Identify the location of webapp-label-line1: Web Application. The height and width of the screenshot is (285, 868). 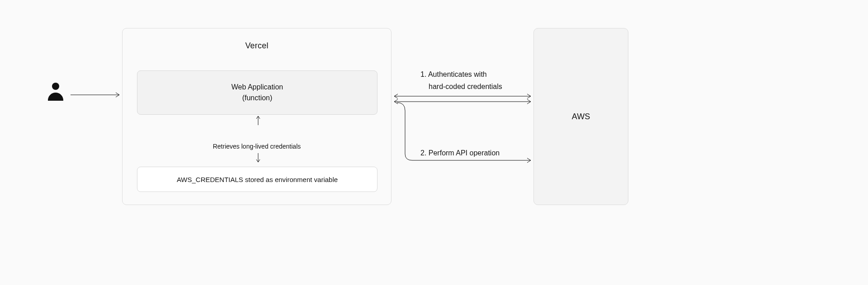
(257, 87).